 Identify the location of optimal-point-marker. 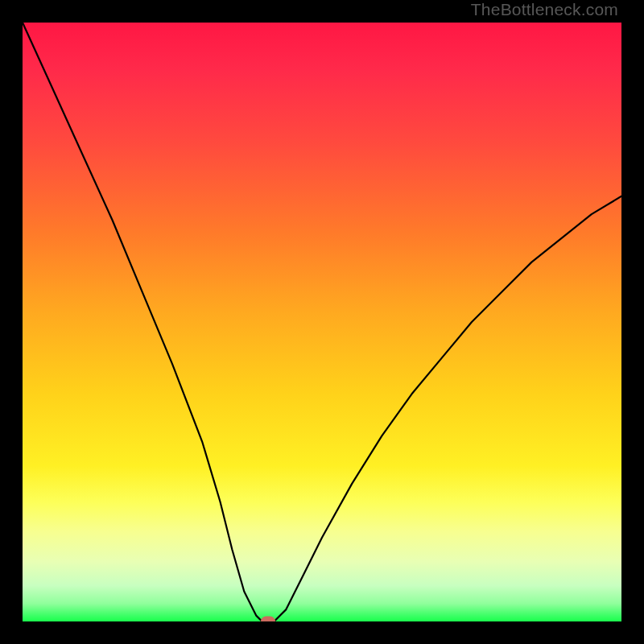
(268, 620).